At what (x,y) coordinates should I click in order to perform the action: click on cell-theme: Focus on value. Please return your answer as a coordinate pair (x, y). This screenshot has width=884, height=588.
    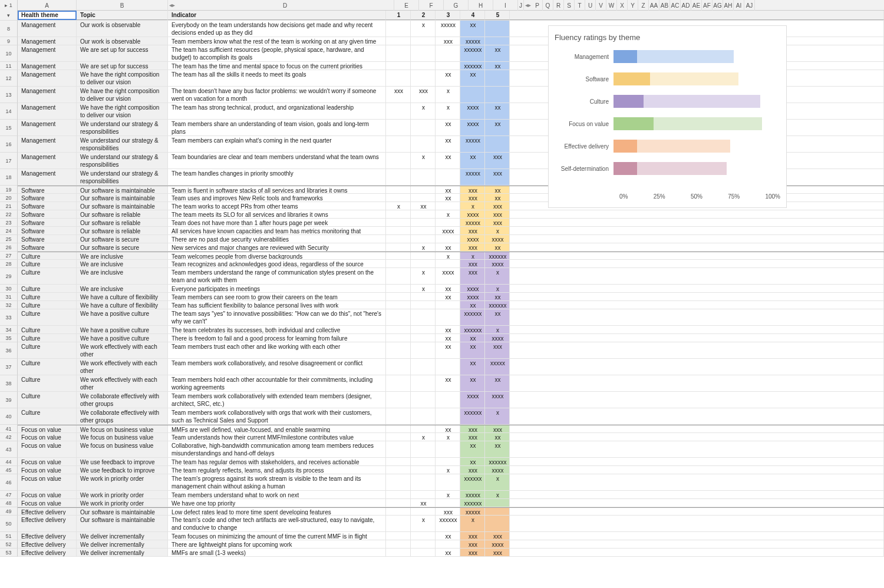
    Looking at the image, I should click on (47, 429).